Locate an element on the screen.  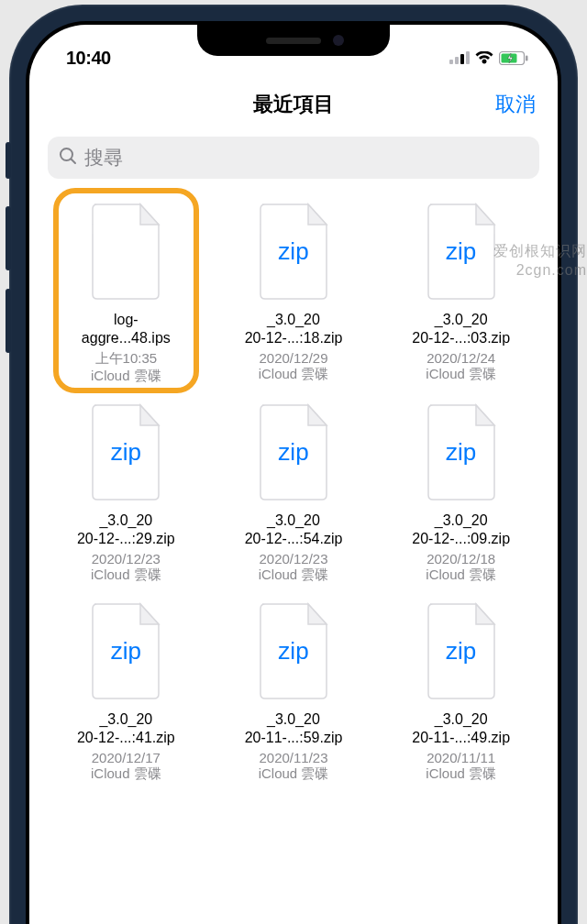
search-placeholder: 搜尋 is located at coordinates (104, 158).